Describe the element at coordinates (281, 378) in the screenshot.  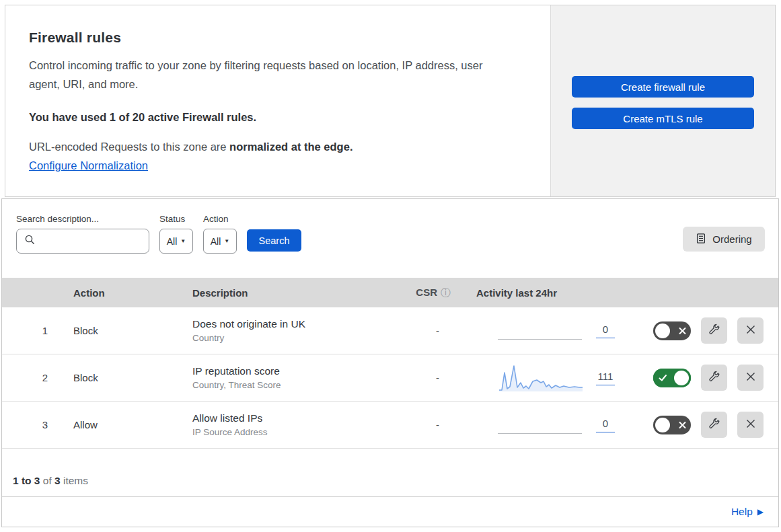
I see `rule-description-cell: IP reputation score Country, Threat Scor…` at that location.